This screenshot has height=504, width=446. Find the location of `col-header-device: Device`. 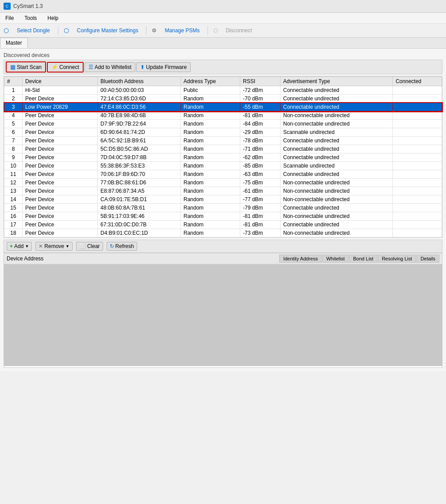

col-header-device: Device is located at coordinates (60, 81).